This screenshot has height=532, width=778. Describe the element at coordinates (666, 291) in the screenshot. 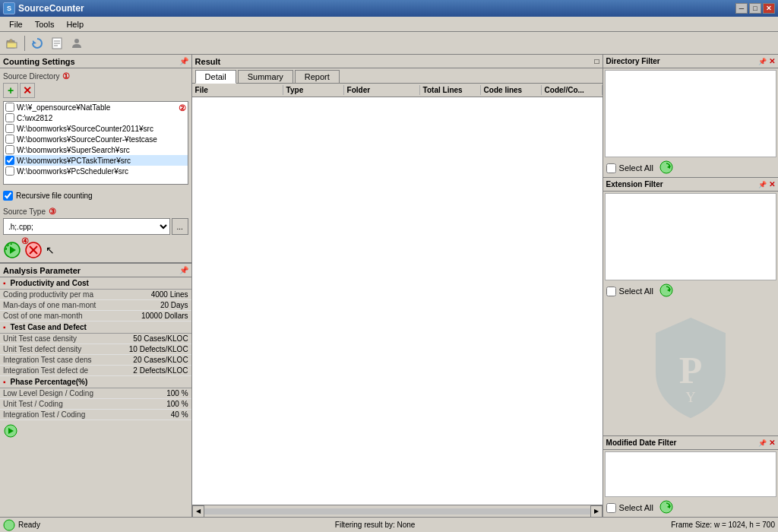

I see `ext-filter-refresh` at that location.